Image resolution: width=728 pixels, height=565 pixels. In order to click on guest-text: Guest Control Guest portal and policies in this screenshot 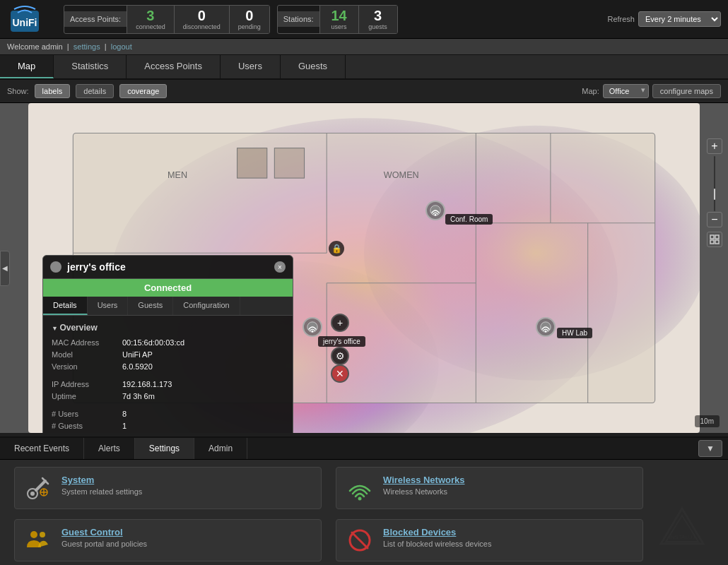, I will do `click(105, 537)`.